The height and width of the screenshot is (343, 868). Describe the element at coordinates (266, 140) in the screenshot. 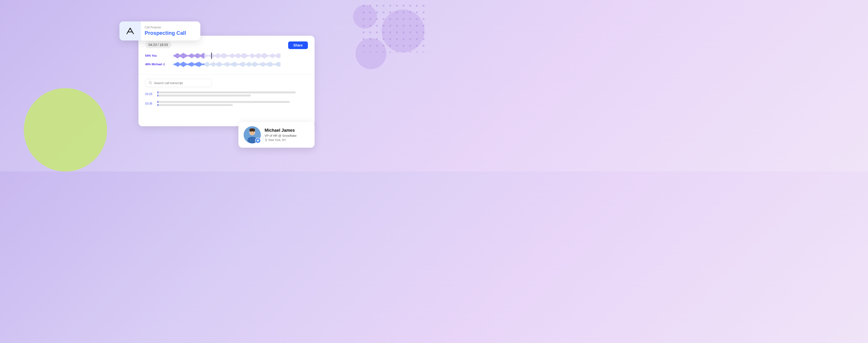

I see `location-icon` at that location.